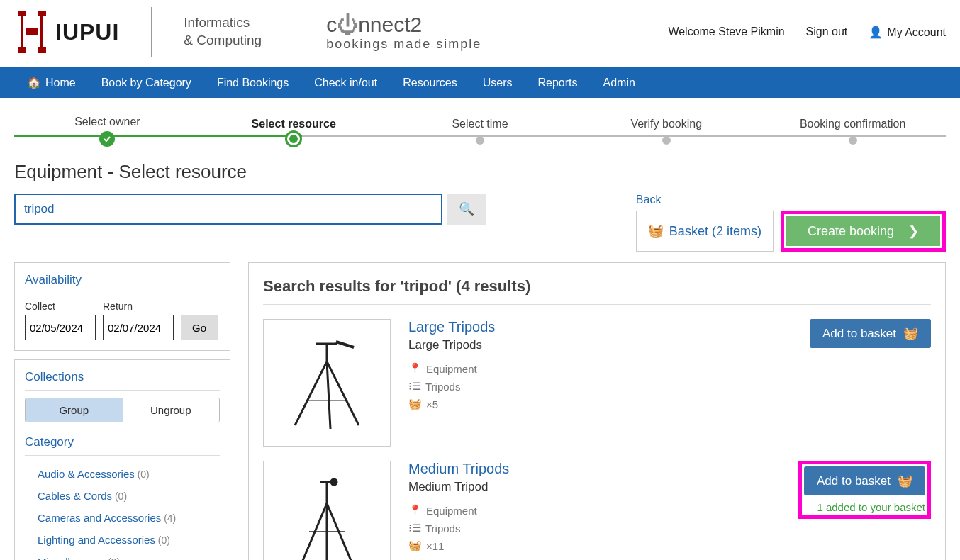  Describe the element at coordinates (223, 41) in the screenshot. I see `dept-line2: & Computing` at that location.